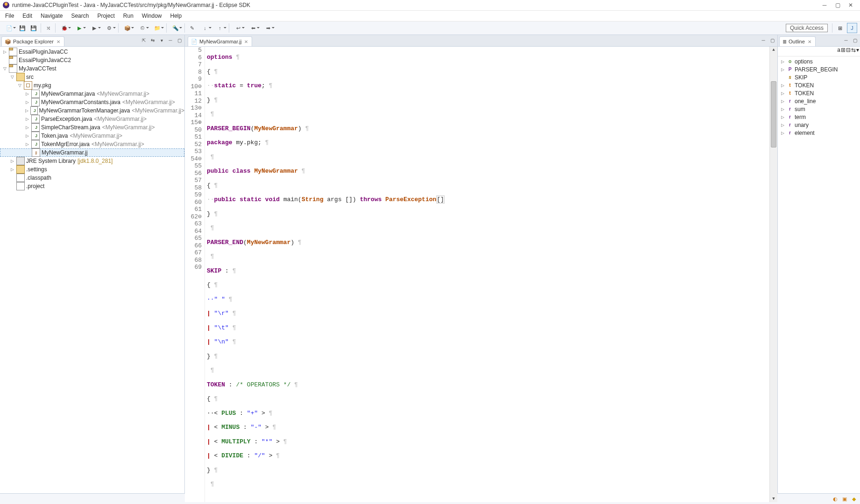 This screenshot has width=860, height=504. I want to click on menu-project: Project, so click(106, 16).